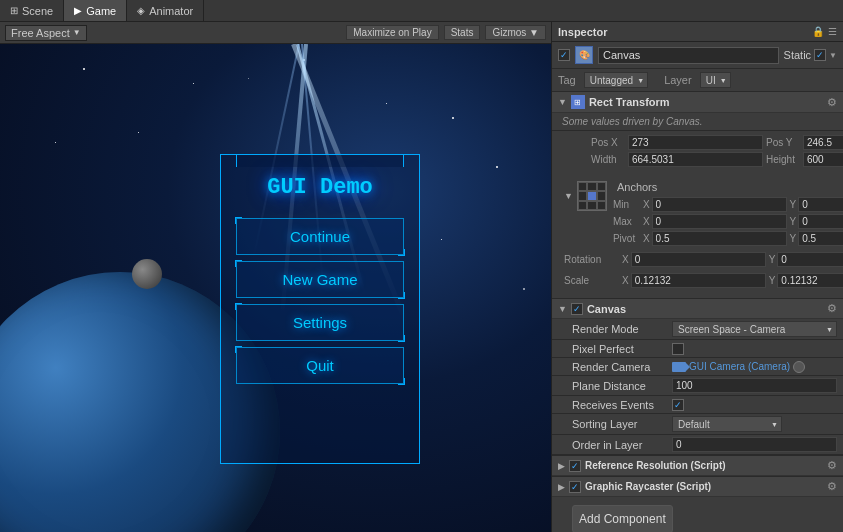 This screenshot has width=843, height=532. Describe the element at coordinates (698, 349) in the screenshot. I see `pixel-perfect-row: Pixel Perfect` at that location.